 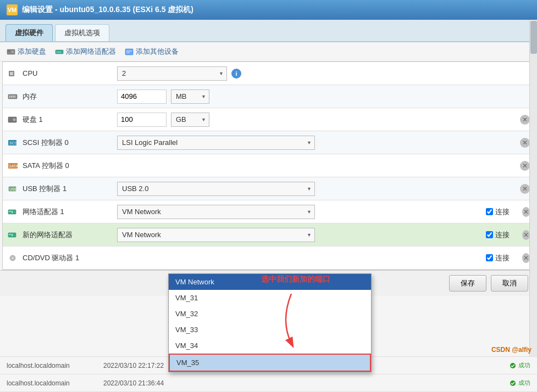 I want to click on add-disk-button: 添加硬盘, so click(x=26, y=52).